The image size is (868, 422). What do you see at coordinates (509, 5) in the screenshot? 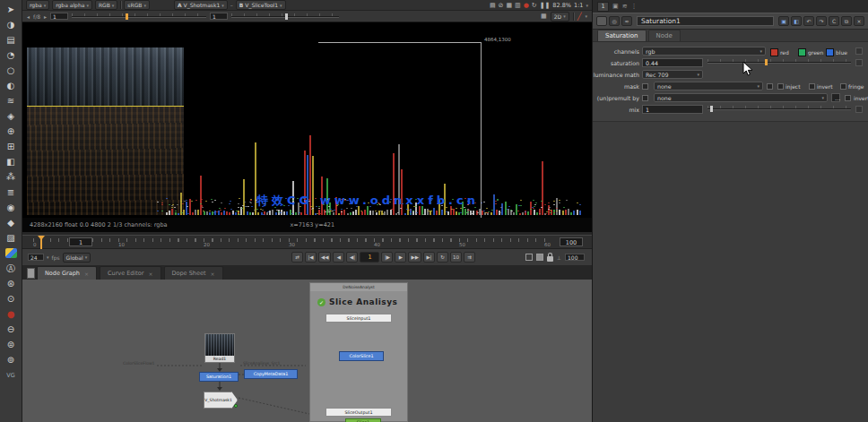
I see `flipbook-icon: ▦` at bounding box center [509, 5].